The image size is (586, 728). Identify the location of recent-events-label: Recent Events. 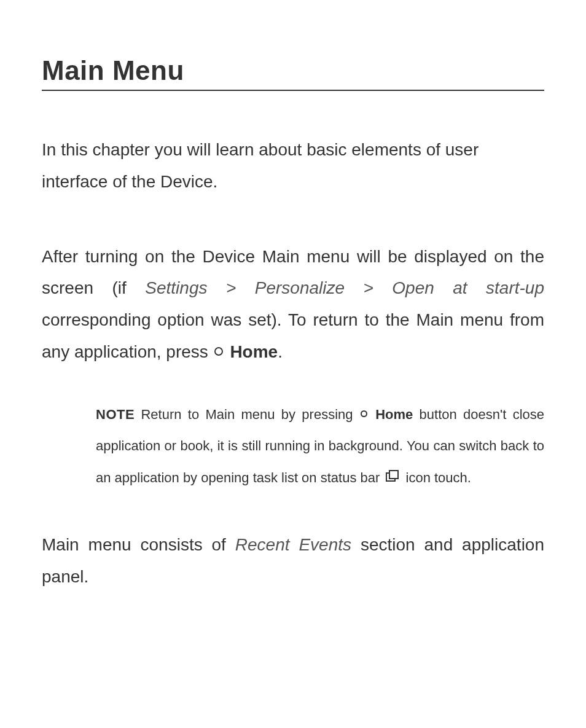
(294, 544).